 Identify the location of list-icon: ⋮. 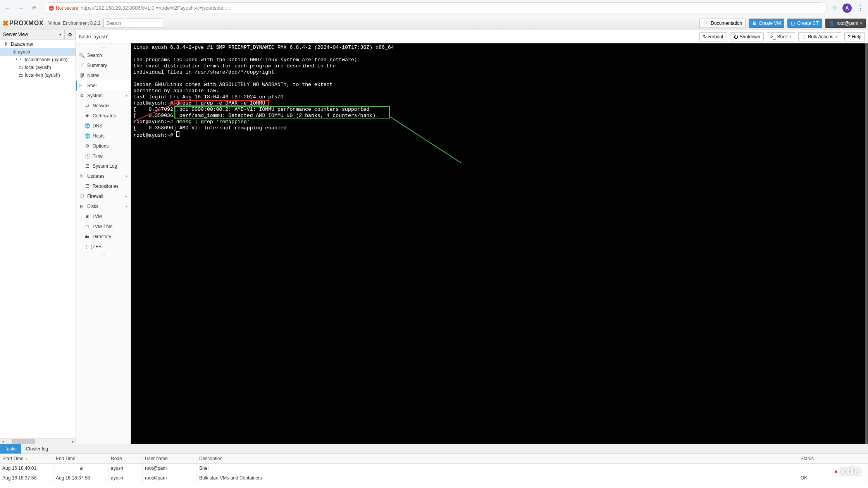
(804, 37).